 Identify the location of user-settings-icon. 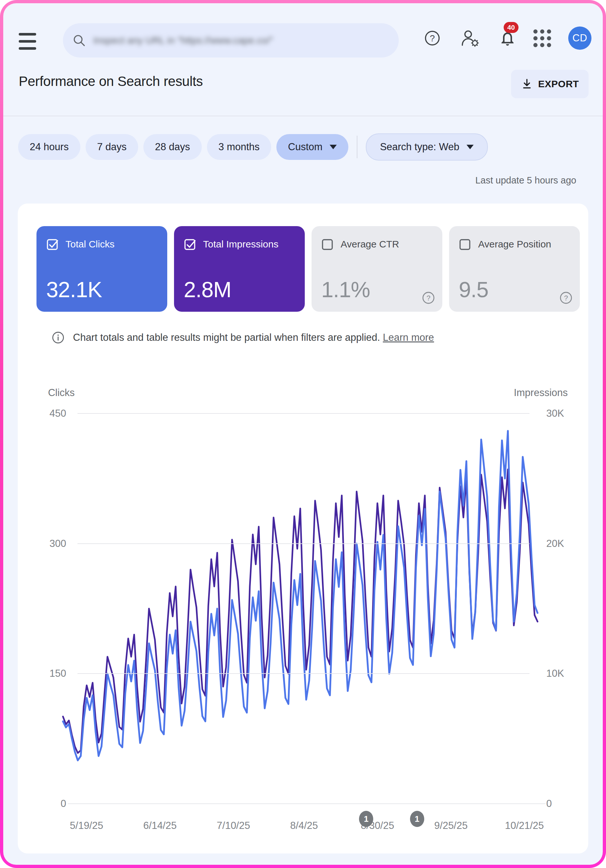
(470, 38).